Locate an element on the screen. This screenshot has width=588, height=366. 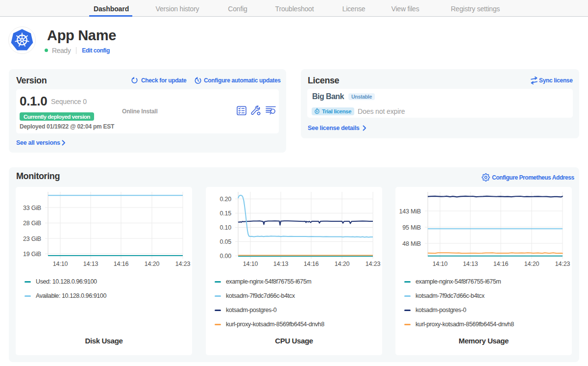
svg-text: 0.00 is located at coordinates (225, 256).